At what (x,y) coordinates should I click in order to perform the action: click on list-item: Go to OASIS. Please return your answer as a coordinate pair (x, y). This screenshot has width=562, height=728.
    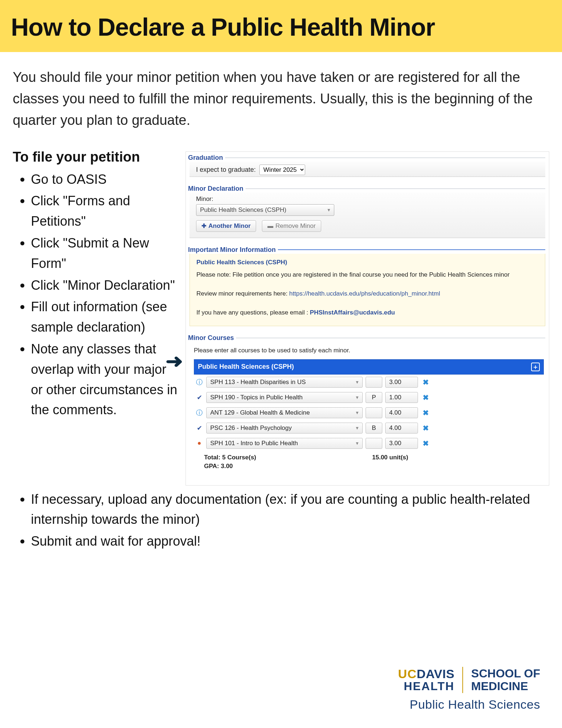
    Looking at the image, I should click on (105, 179).